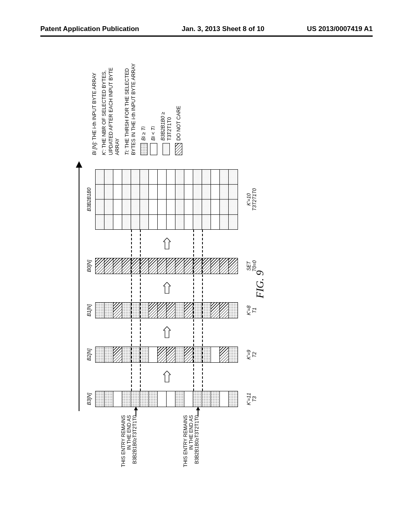 The height and width of the screenshot is (532, 413). What do you see at coordinates (90, 29) in the screenshot?
I see `header-left: Patent Application Publication` at bounding box center [90, 29].